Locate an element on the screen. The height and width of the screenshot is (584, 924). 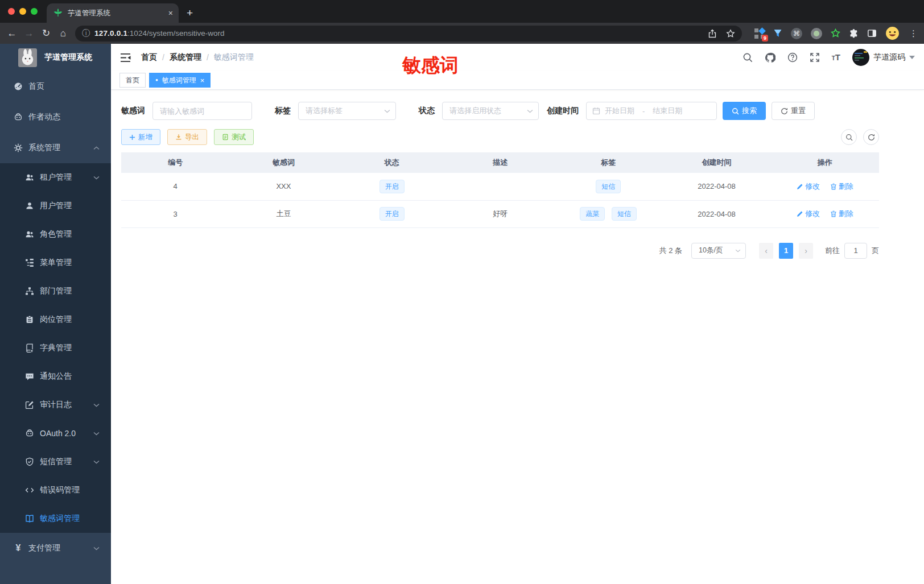
date-range-picker: 开始日期 - 结束日期 is located at coordinates (651, 111).